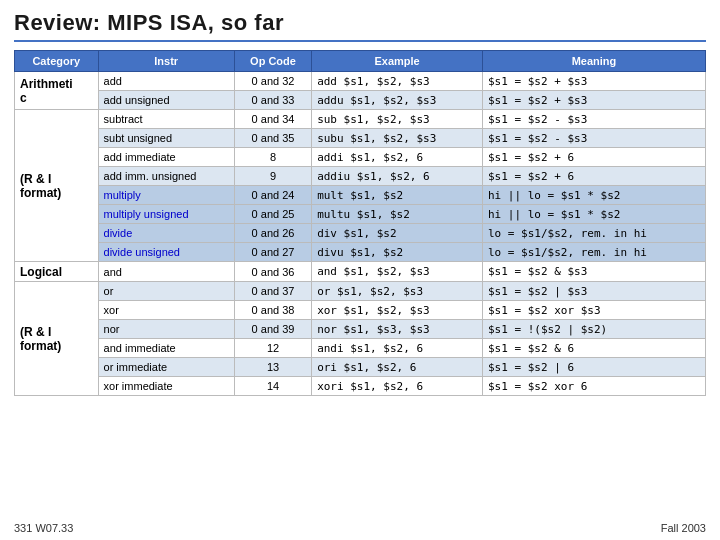 The width and height of the screenshot is (720, 540). What do you see at coordinates (684, 528) in the screenshot?
I see `footer-right: Fall 2003` at bounding box center [684, 528].